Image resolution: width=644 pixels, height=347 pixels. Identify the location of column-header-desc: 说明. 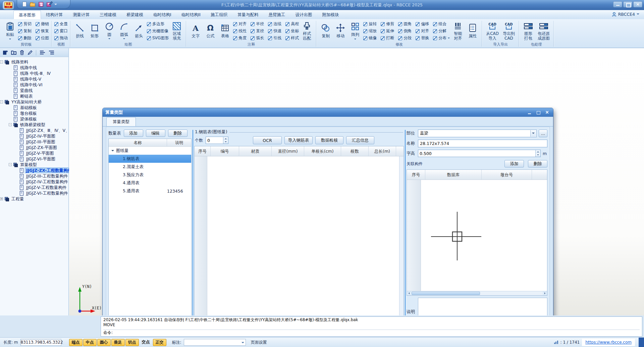
(179, 143).